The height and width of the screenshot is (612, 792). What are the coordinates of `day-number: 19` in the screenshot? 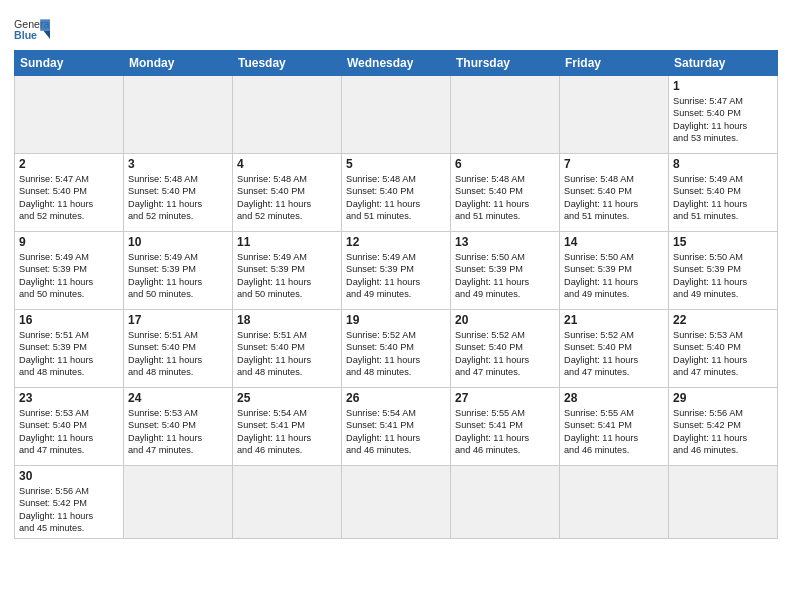 It's located at (396, 320).